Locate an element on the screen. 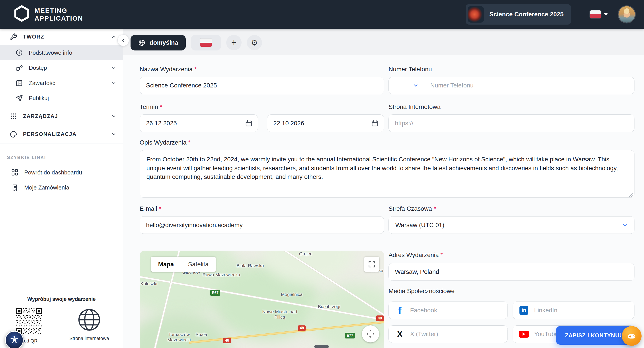 The width and height of the screenshot is (644, 348). palette-icon is located at coordinates (14, 134).